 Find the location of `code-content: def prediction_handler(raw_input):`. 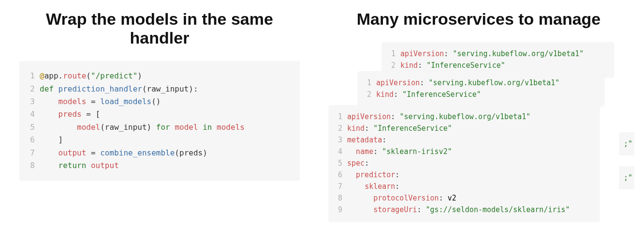

code-content: def prediction_handler(raw_input): is located at coordinates (167, 89).